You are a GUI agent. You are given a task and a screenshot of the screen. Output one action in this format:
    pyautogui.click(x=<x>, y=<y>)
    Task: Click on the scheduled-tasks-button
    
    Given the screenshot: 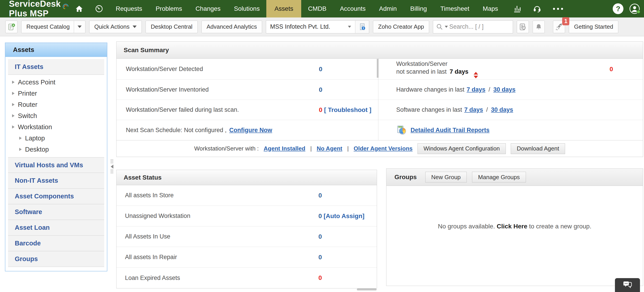 What is the action you would take?
    pyautogui.click(x=523, y=27)
    